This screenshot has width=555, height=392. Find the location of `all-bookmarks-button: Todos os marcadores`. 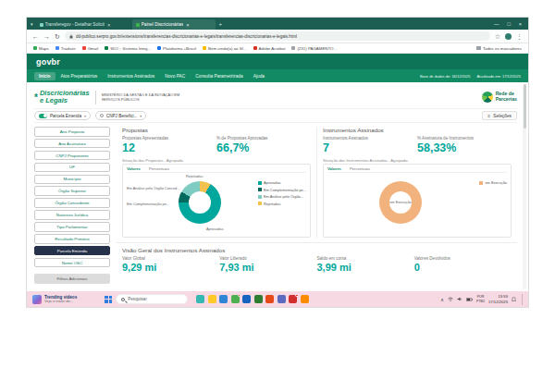

all-bookmarks-button: Todos os marcadores is located at coordinates (500, 48).